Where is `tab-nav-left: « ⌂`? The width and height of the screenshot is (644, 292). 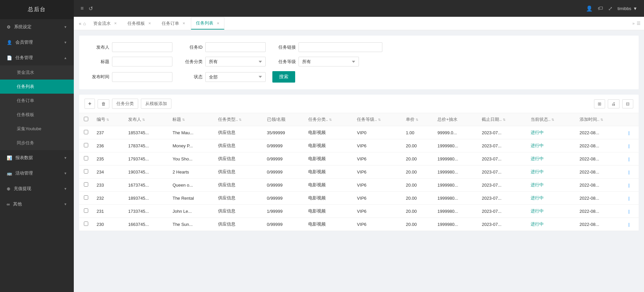
tab-nav-left: « ⌂ is located at coordinates (83, 23).